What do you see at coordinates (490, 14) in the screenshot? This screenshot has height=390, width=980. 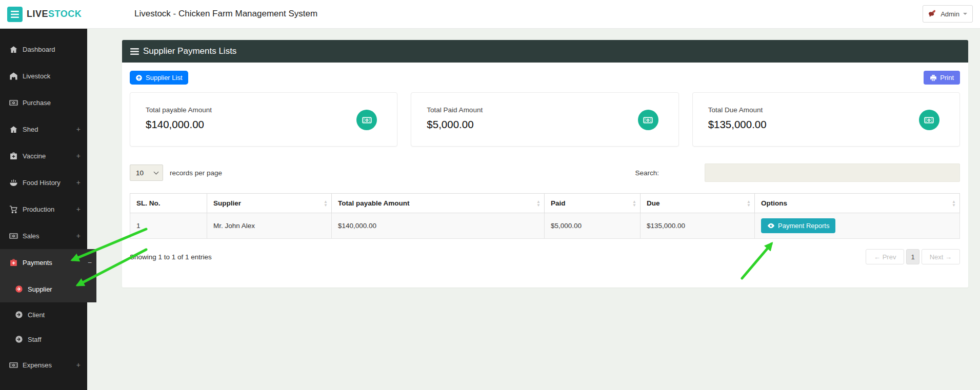 I see `topbar: LIVESTOCK Livestock - Chicken Farm Manag…` at bounding box center [490, 14].